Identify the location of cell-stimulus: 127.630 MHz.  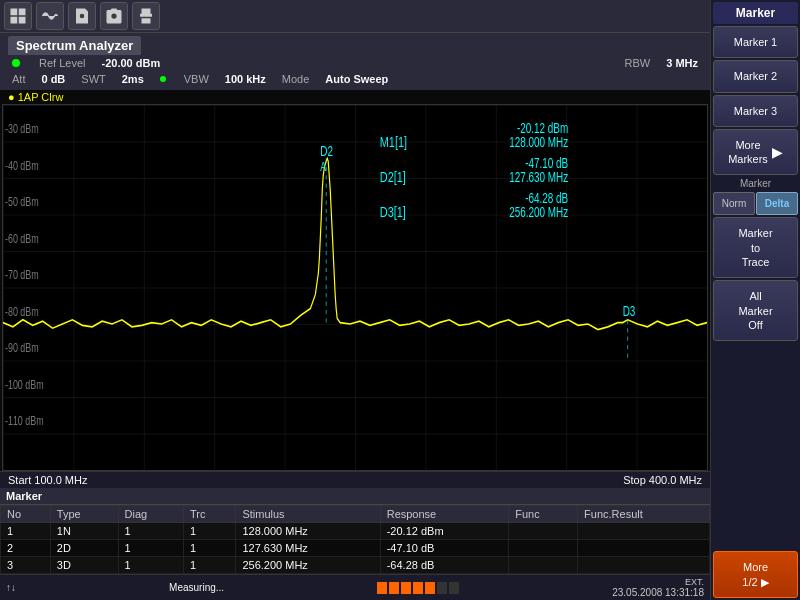
(308, 548).